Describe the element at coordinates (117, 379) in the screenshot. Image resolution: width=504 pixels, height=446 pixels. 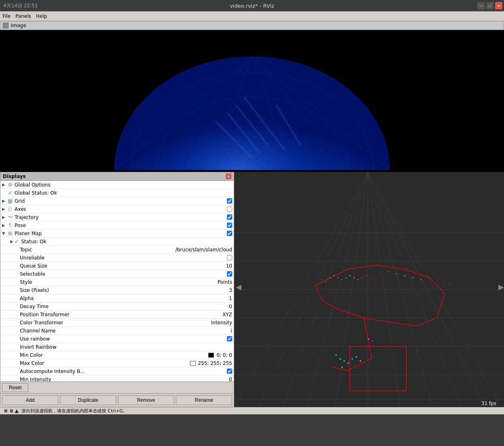
I see `display-row-min-intensity: Min Intensity0` at that location.